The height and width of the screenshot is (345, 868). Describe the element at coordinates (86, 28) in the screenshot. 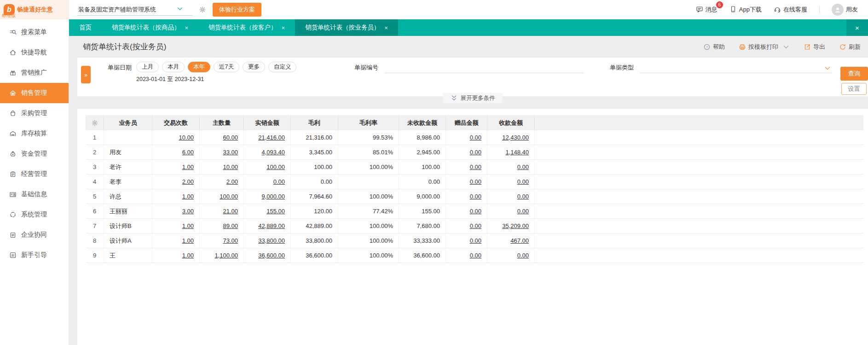

I see `tab: 首页` at that location.